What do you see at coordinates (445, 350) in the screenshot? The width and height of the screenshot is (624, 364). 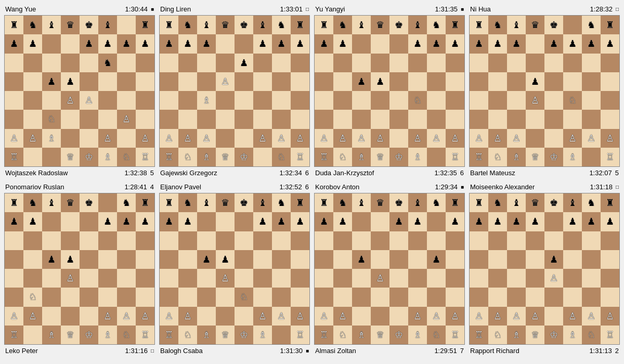 I see `black-time: 1:29:51` at bounding box center [445, 350].